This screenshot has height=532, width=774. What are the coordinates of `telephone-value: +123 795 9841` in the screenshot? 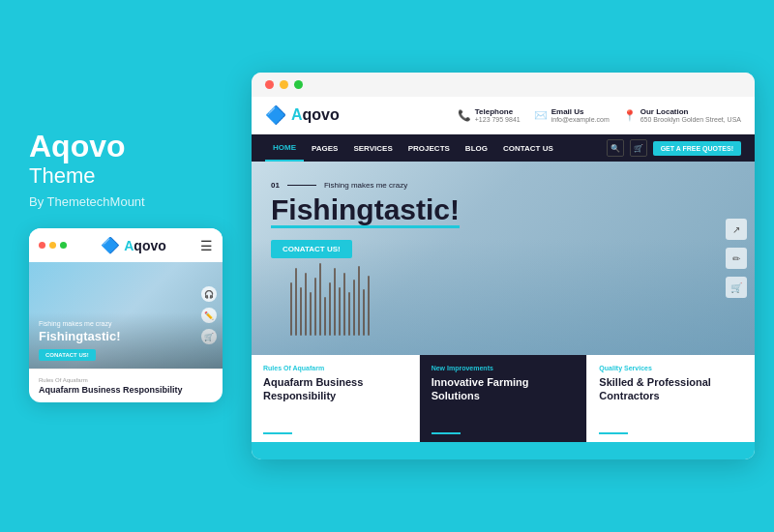 It's located at (497, 120).